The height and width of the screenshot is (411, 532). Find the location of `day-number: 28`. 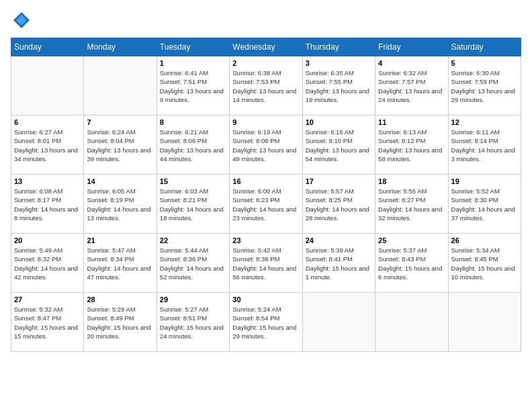

day-number: 28 is located at coordinates (120, 300).